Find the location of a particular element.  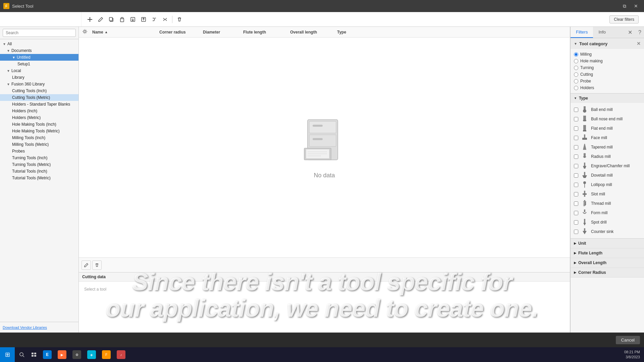

sidebar: ▼ All ▼ Documents ▼ Untitled is located at coordinates (40, 180).